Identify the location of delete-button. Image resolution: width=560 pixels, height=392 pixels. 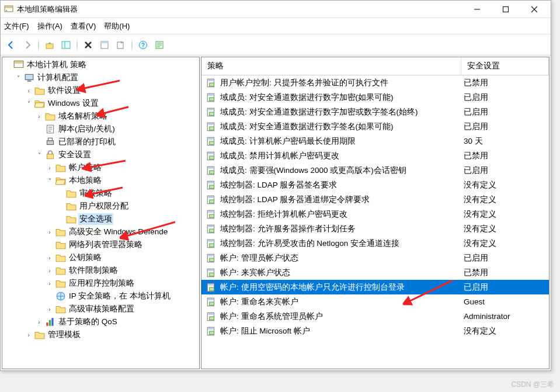
(88, 45).